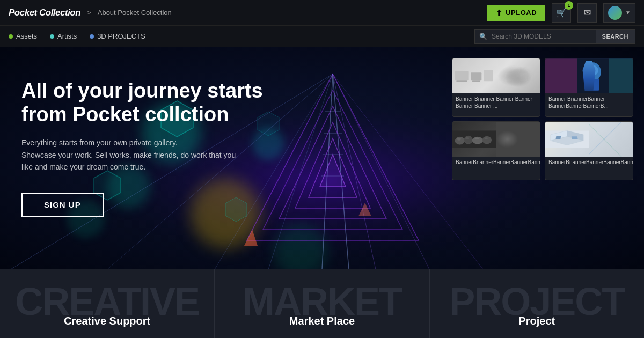 The height and width of the screenshot is (338, 644). I want to click on search-button: SEARCH, so click(615, 36).